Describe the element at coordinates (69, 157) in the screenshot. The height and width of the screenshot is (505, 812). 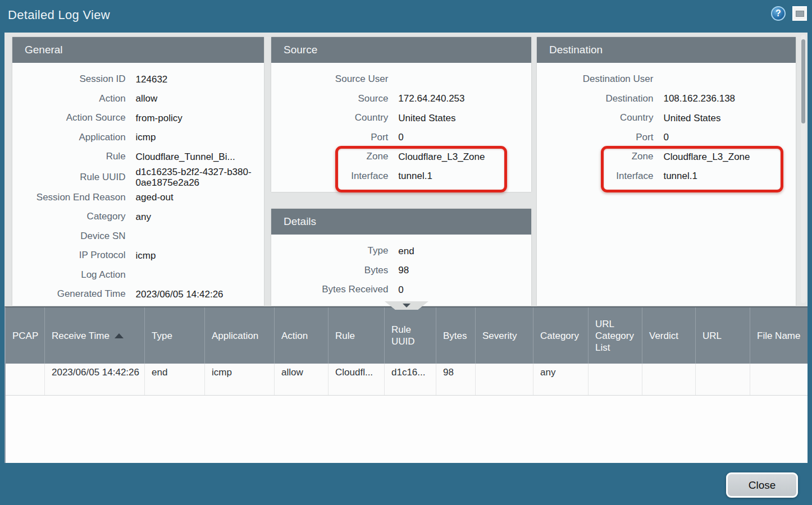
I see `field-label: Rule` at that location.